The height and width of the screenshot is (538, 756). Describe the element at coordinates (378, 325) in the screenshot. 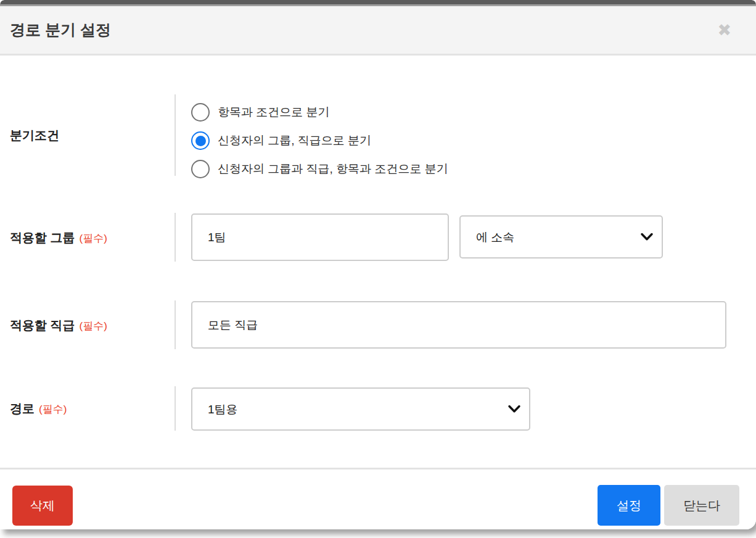

I see `form-row-apply-rank: 적용할 직급(필수)` at that location.